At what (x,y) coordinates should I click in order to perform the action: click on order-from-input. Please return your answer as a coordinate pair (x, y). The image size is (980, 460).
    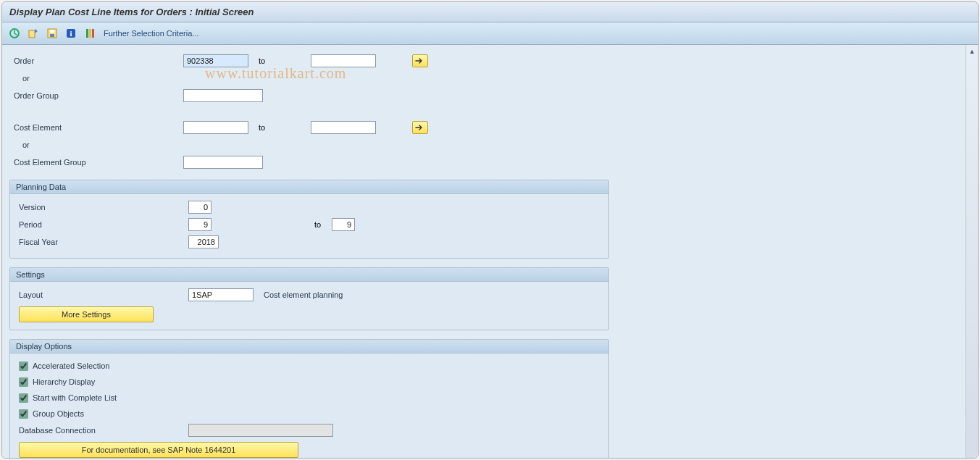
    Looking at the image, I should click on (216, 61).